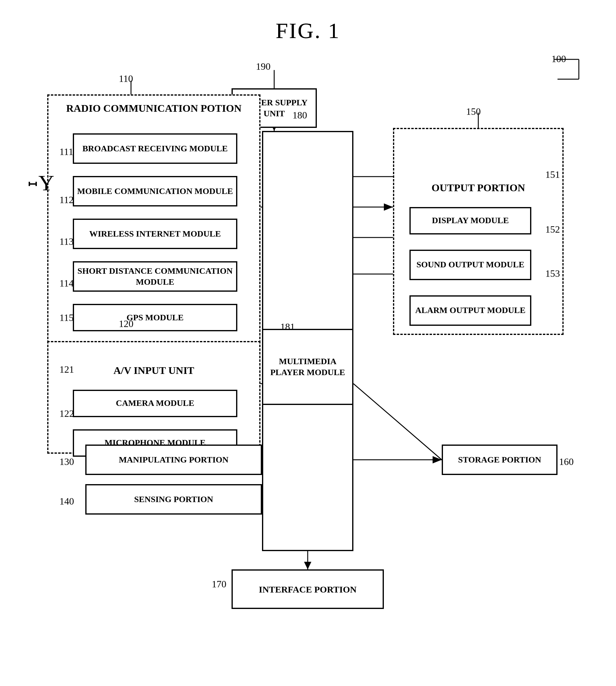 The width and height of the screenshot is (616, 686). What do you see at coordinates (470, 311) in the screenshot?
I see `alarm-output-box: ALARM OUTPUT MODULE` at bounding box center [470, 311].